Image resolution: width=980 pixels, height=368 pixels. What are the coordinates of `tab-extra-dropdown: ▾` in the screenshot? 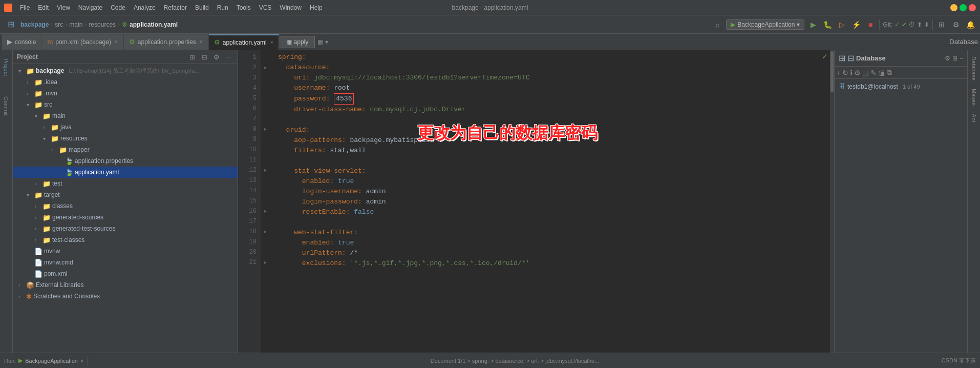 It's located at (327, 42).